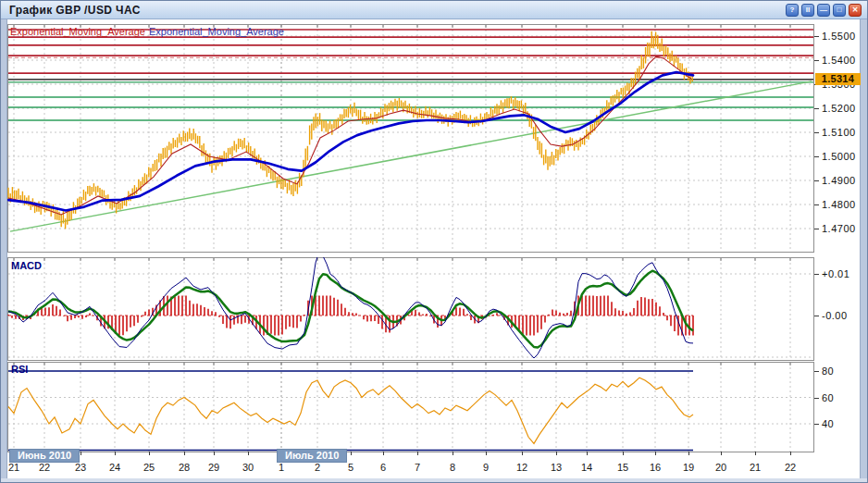 This screenshot has width=868, height=483. What do you see at coordinates (623, 467) in the screenshot?
I see `date-label: 15` at bounding box center [623, 467].